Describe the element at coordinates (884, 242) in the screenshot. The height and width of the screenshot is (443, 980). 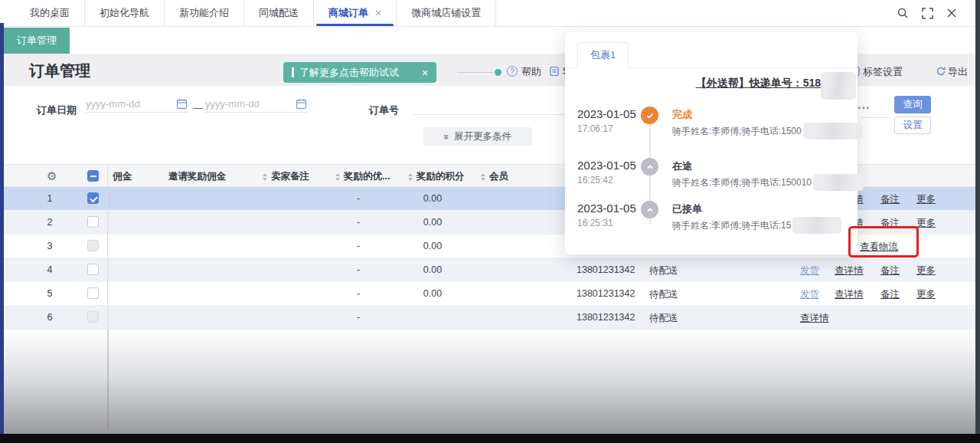
I see `highlight-box` at that location.